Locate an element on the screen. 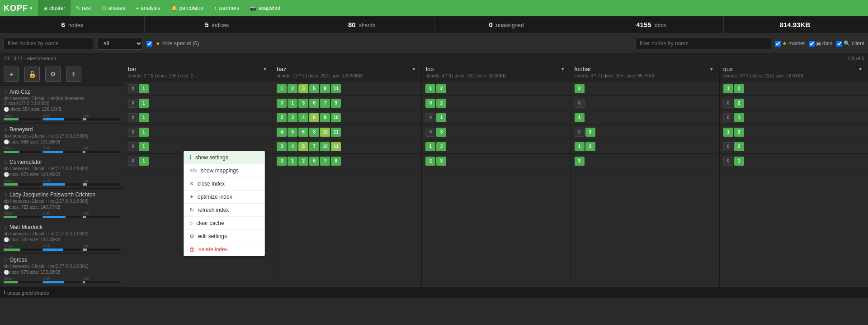 Image resolution: width=868 pixels, height=325 pixels. menu-item-show-mappings: </> show mappings is located at coordinates (224, 171).